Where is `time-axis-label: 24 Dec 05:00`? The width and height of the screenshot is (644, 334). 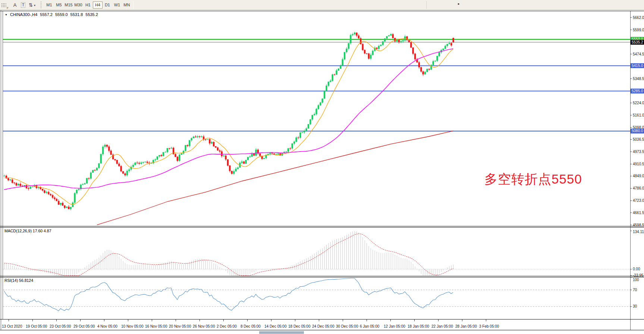 time-axis-label: 24 Dec 05:00 is located at coordinates (323, 326).